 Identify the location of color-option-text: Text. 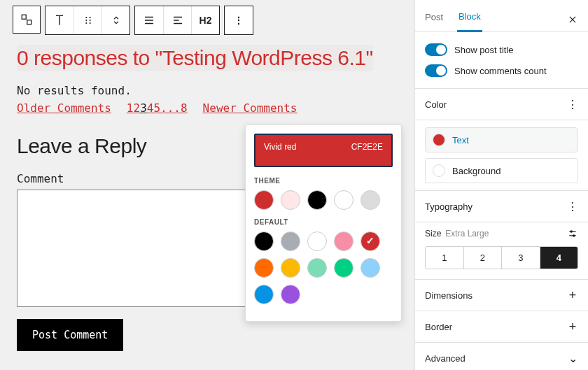
(501, 140).